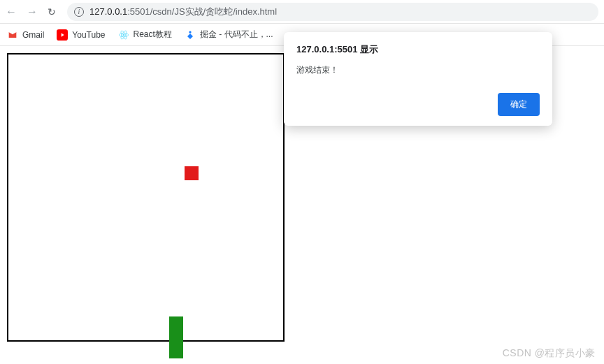 The height and width of the screenshot is (364, 604). What do you see at coordinates (32, 12) in the screenshot?
I see `forward-button: →` at bounding box center [32, 12].